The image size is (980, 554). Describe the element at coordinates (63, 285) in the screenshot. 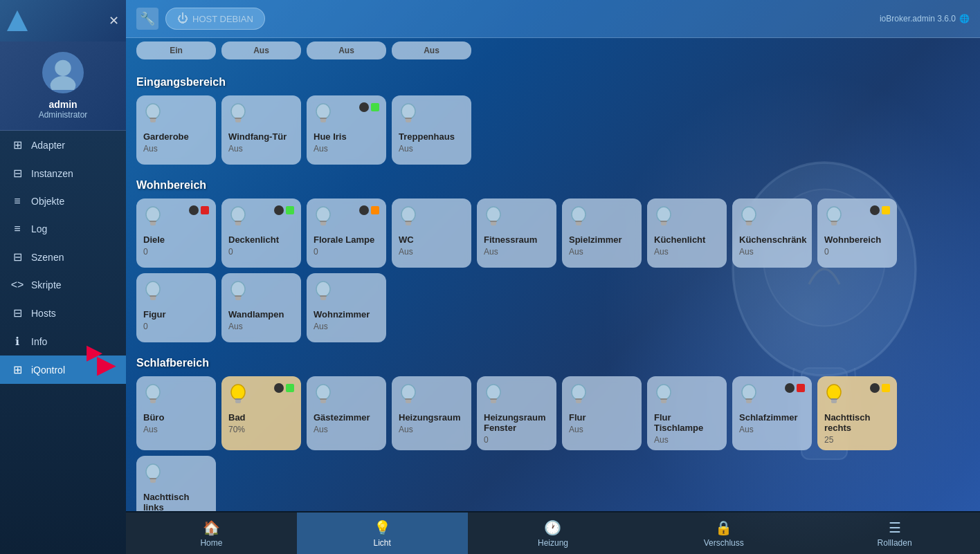

I see `sidebar-item-skripte: <> Skripte` at that location.